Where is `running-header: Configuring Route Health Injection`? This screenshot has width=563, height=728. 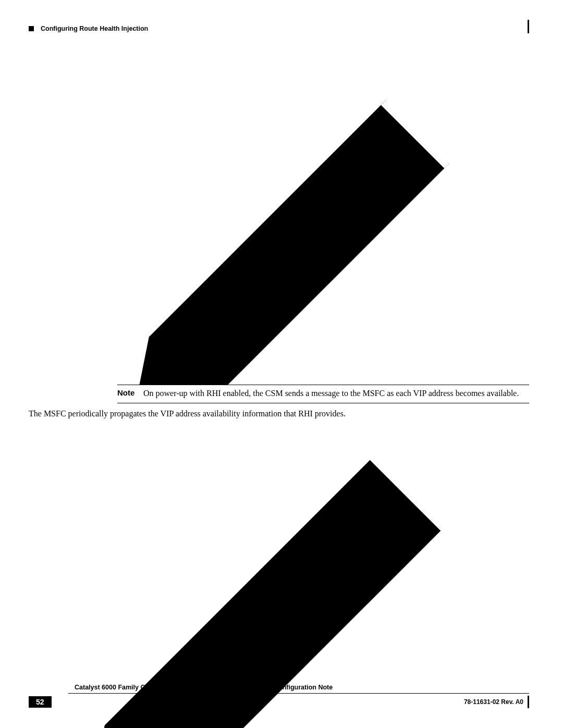 running-header: Configuring Route Health Injection is located at coordinates (94, 29).